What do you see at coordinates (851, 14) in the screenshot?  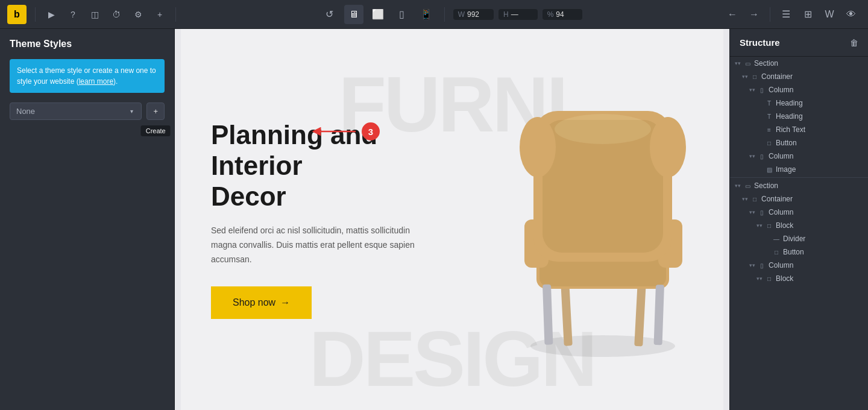 I see `preview-icon: 👁` at bounding box center [851, 14].